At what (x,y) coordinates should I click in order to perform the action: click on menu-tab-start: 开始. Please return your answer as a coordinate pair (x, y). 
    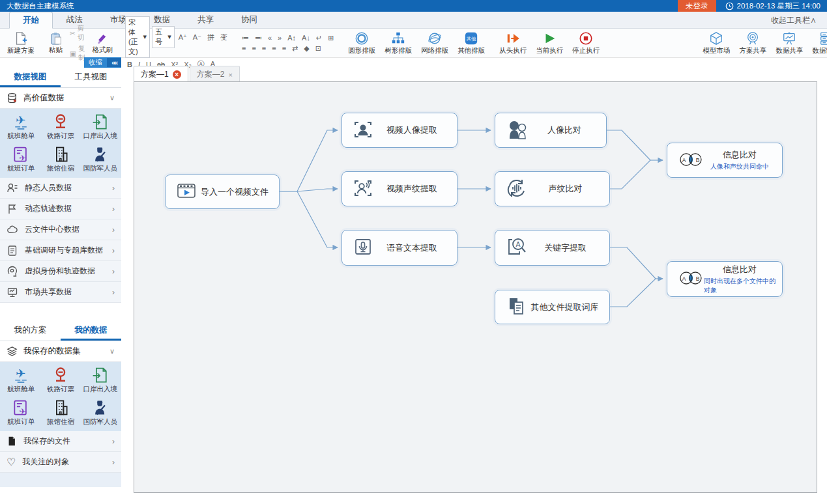
    Looking at the image, I should click on (31, 20).